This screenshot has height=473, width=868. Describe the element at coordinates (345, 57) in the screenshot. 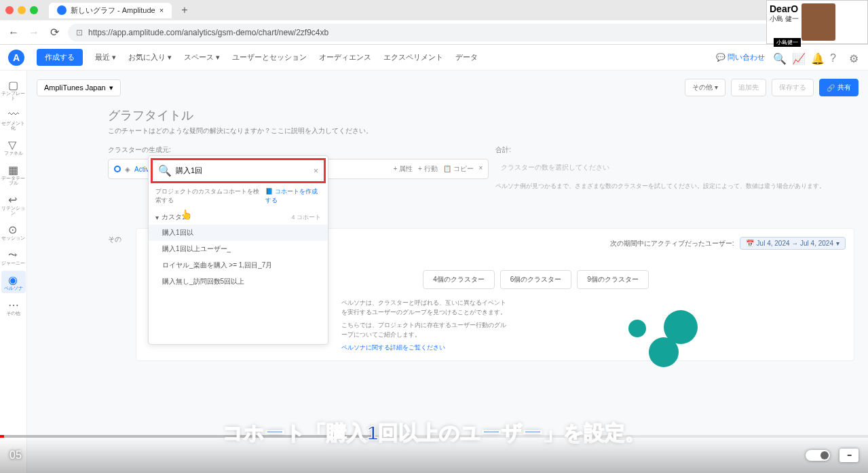

I see `nav-audience: オーディエンス` at that location.